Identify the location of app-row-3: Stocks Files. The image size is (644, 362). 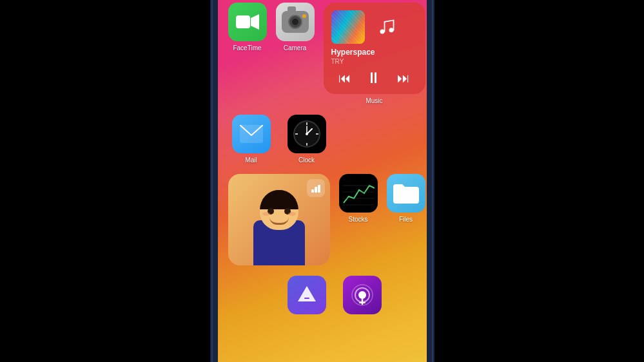
(322, 220).